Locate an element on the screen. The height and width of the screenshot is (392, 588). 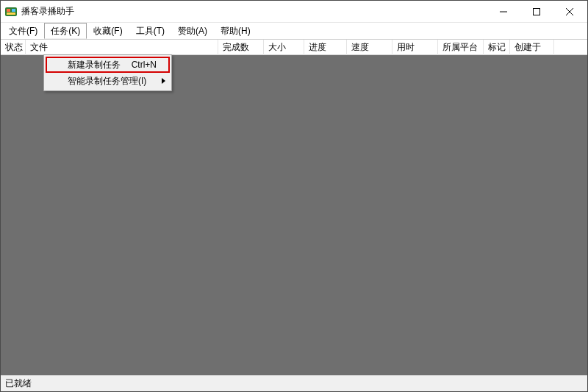
menu-task: 任务(K) is located at coordinates (65, 31).